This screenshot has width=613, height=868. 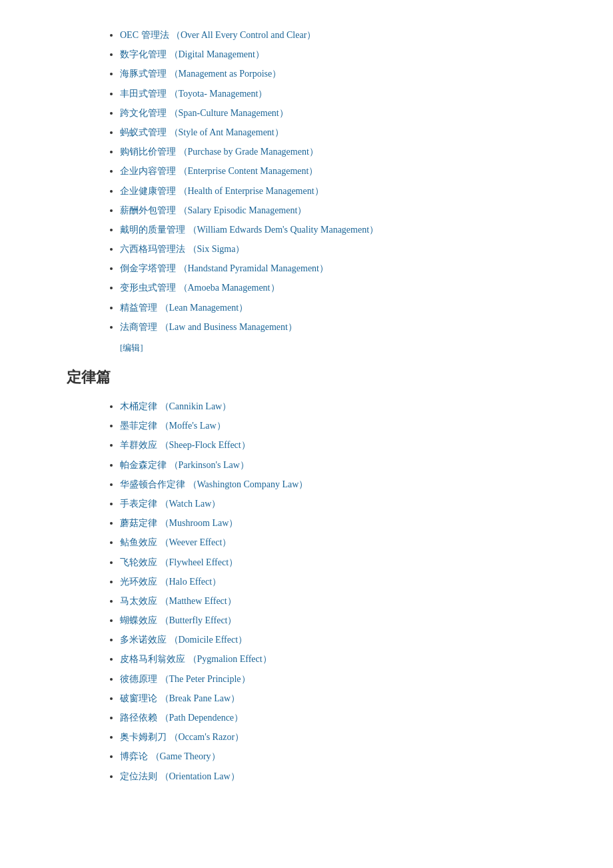 What do you see at coordinates (176, 407) in the screenshot?
I see `law-link-0: 木桶定律 （Cannikin Law）` at bounding box center [176, 407].